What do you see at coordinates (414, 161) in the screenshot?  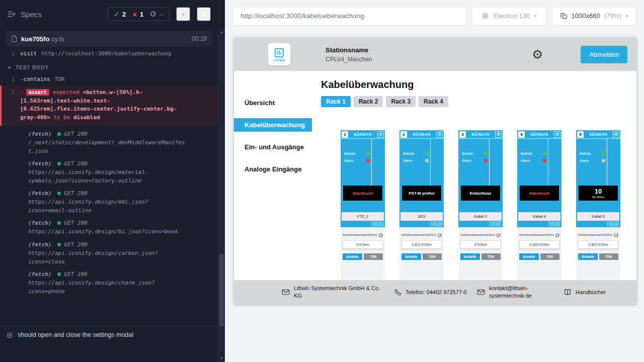 I see `alarm-label: Alarm` at bounding box center [414, 161].